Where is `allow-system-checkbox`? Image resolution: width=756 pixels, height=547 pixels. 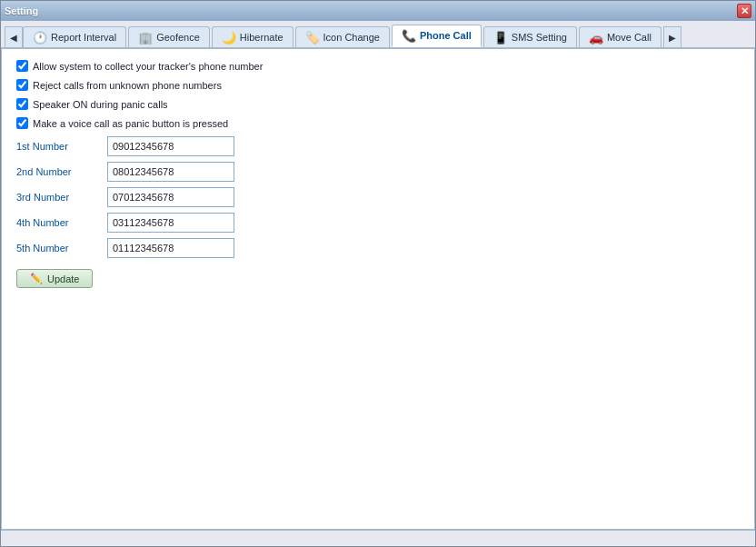
allow-system-checkbox is located at coordinates (22, 65).